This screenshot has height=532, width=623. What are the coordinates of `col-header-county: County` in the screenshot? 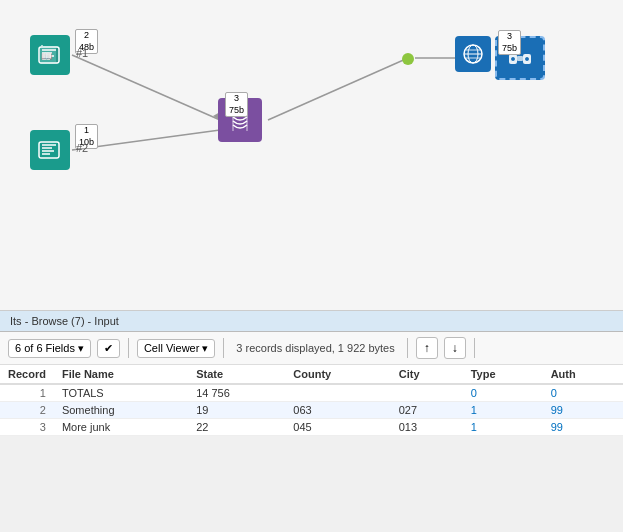 It's located at (338, 374).